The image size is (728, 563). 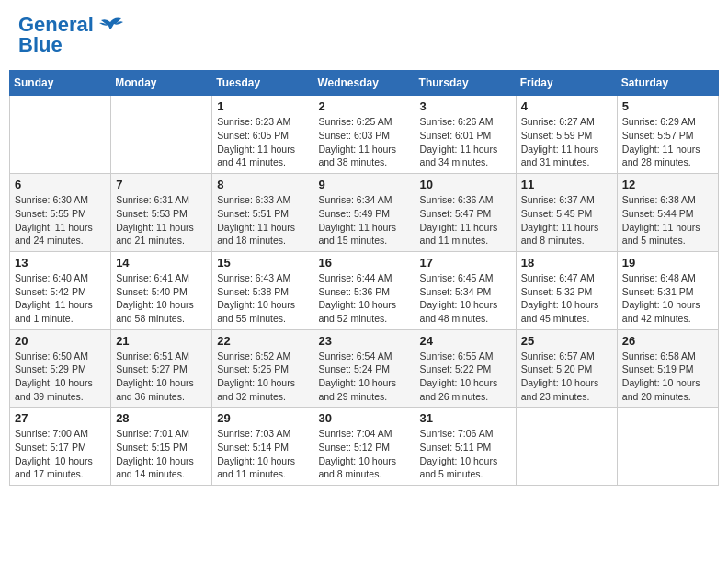 I want to click on day-number: 29, so click(x=263, y=418).